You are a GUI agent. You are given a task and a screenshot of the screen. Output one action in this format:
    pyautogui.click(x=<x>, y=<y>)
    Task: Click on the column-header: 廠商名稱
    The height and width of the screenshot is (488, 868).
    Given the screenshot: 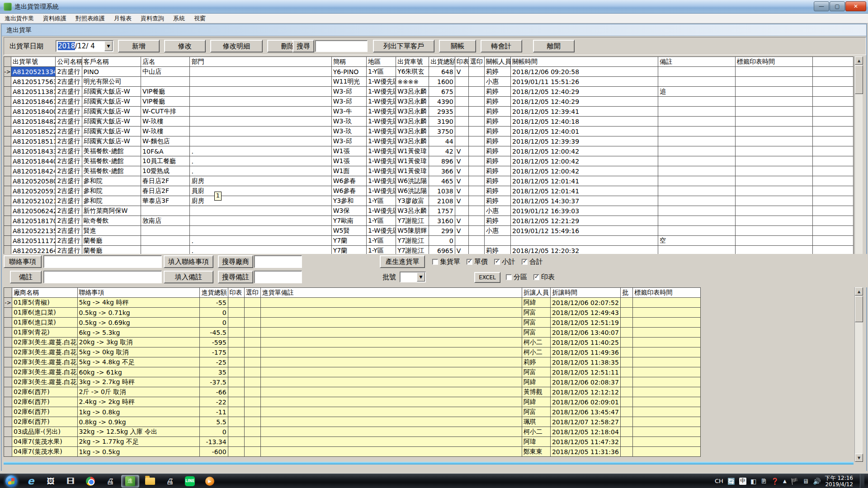 What is the action you would take?
    pyautogui.click(x=45, y=293)
    